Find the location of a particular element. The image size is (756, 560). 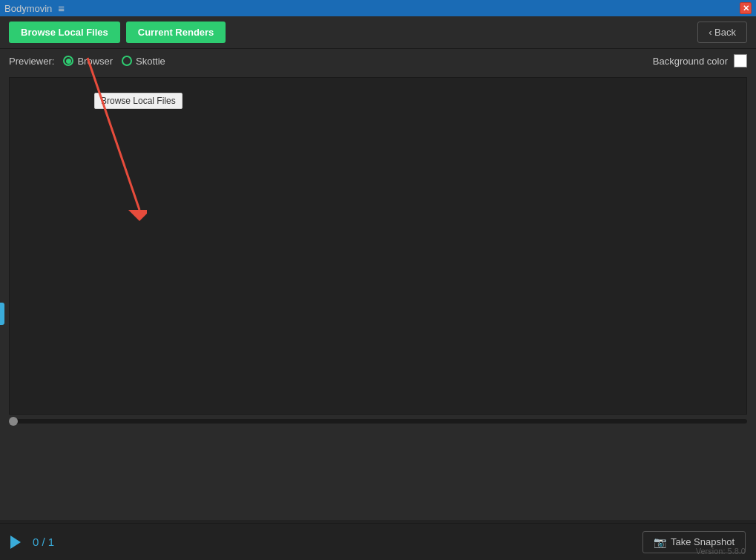

radio-skottie: Skottie is located at coordinates (144, 61).